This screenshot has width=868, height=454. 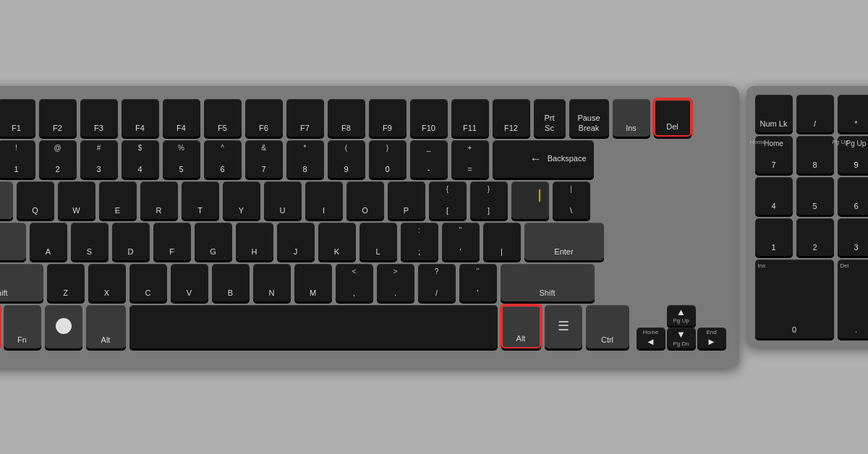 What do you see at coordinates (305, 118) in the screenshot?
I see `key-f7: F7` at bounding box center [305, 118].